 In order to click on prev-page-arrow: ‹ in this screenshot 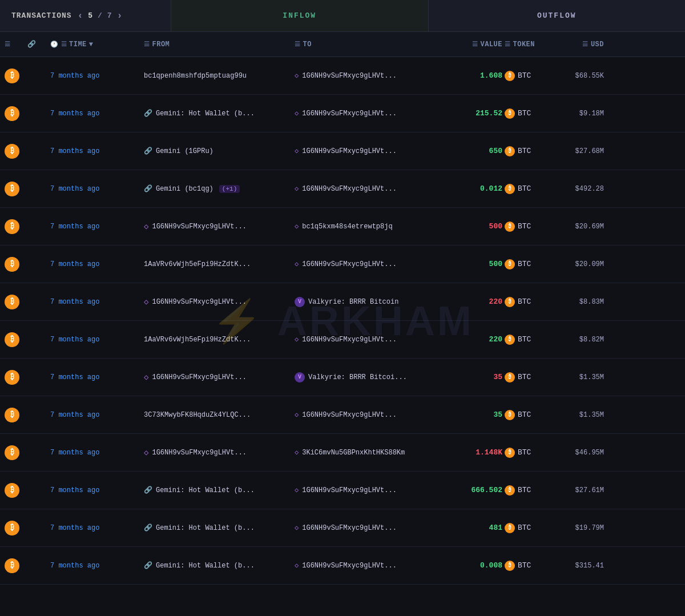, I will do `click(81, 16)`.